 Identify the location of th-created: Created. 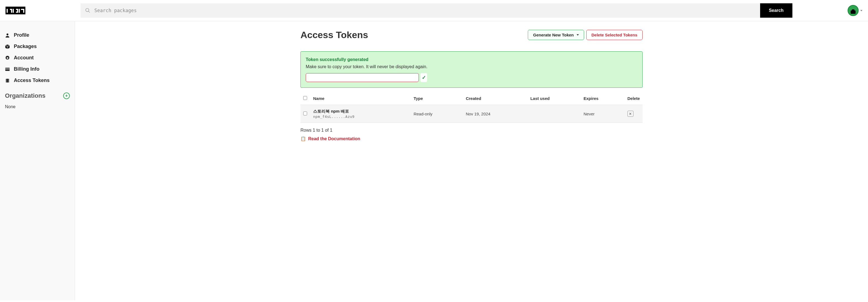
(495, 98).